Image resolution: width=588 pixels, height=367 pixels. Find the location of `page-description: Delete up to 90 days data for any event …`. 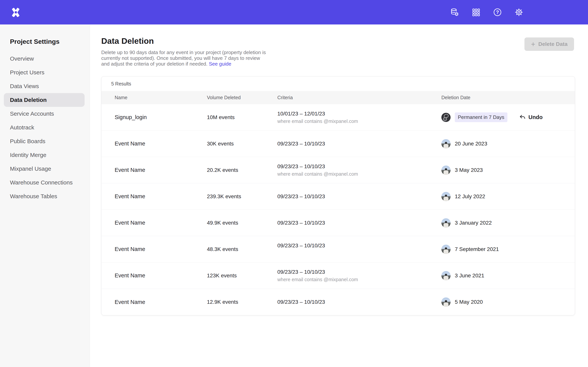

page-description: Delete up to 90 days data for any event … is located at coordinates (185, 58).